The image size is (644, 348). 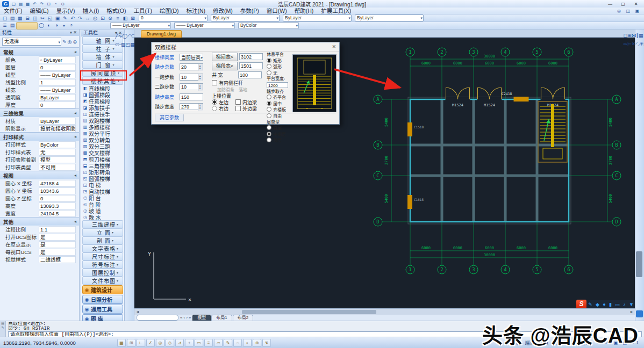 What do you see at coordinates (628, 11) in the screenshot?
I see `menu-right-icon: ◫` at bounding box center [628, 11].